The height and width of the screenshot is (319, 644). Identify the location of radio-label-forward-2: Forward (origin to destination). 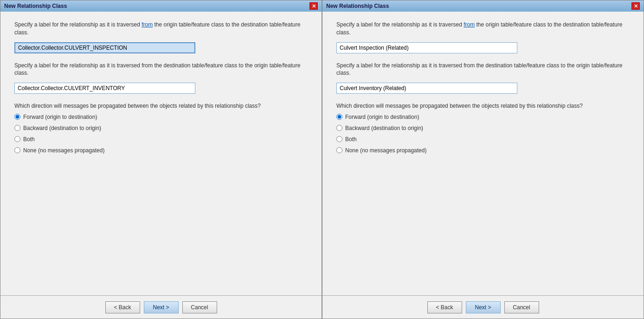
(382, 117).